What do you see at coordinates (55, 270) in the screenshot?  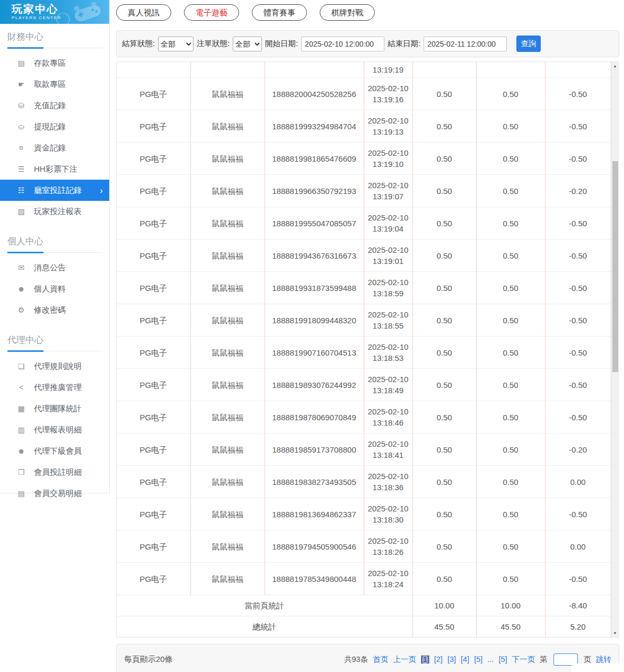 I see `sidebar-menu: 財務中心▤存款專區☛取款專區⛁充值記錄⛀提現記錄¤資金記錄☰HH彩票下注☷廳室投…` at bounding box center [55, 270].